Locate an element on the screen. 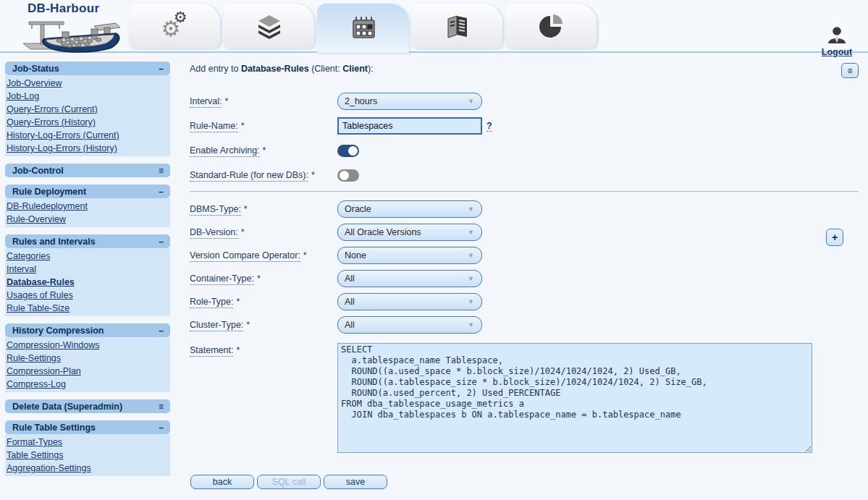 This screenshot has width=868, height=500. db-version-label: DB-Version: is located at coordinates (214, 233).